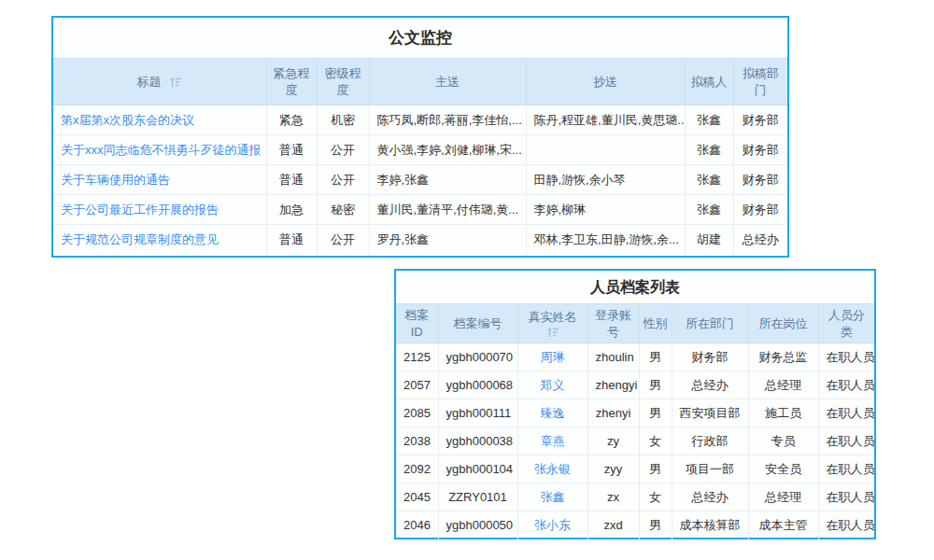  What do you see at coordinates (478, 469) in the screenshot?
I see `cell: ygbh000104` at bounding box center [478, 469].